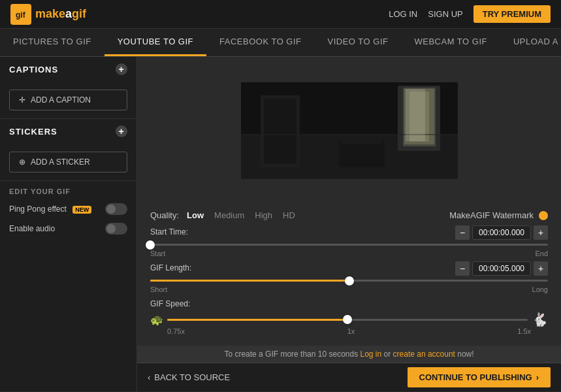  I want to click on premium-button: TRY PREMIUM, so click(512, 14).